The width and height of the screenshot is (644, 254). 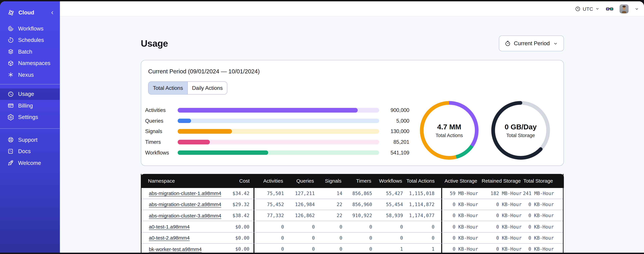 I want to click on sidebar-item-docs: Docs, so click(x=30, y=152).